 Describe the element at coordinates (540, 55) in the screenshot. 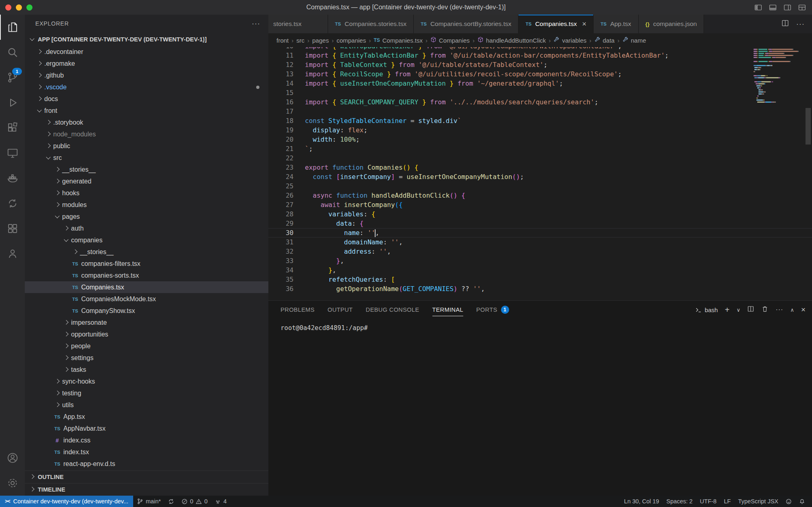

I see `code-line-11: 11import { EntityTableActionBar } from '…` at that location.